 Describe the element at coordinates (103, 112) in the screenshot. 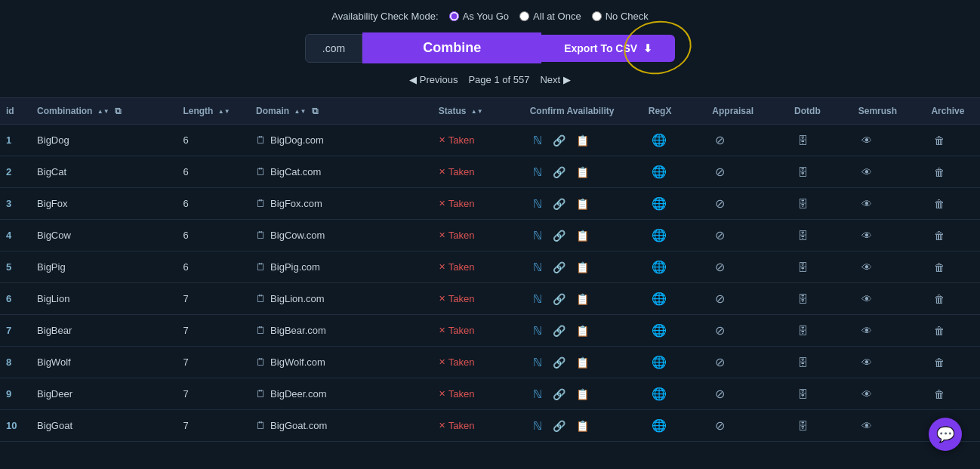

I see `combination-sort-icon: ▲▼` at that location.